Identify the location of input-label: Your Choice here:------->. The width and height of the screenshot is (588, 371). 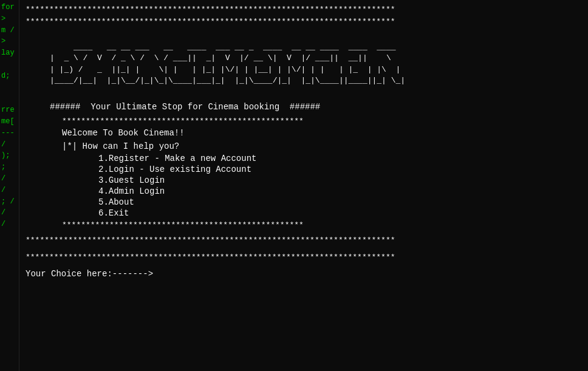
(89, 274).